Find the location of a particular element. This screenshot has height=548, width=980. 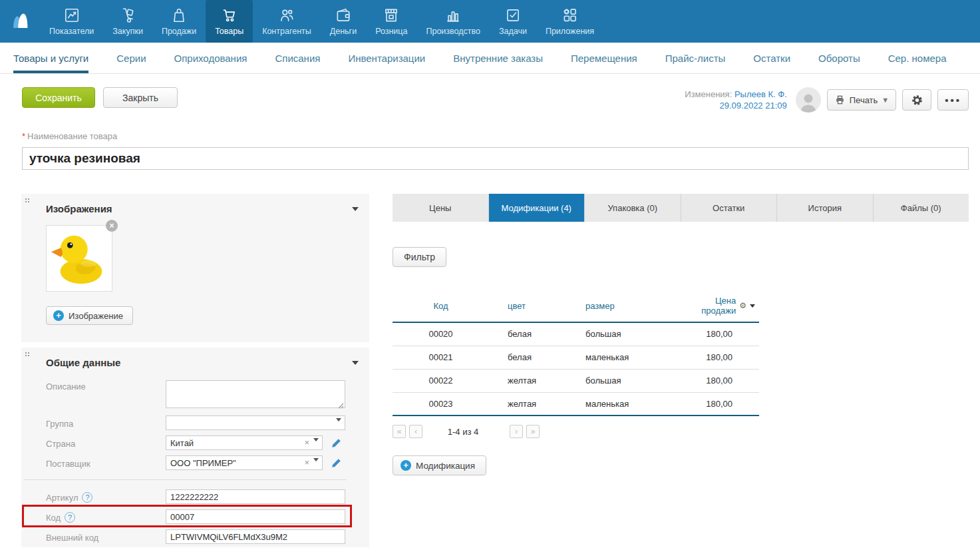

top-nav-zadachi: Задачи is located at coordinates (513, 21).